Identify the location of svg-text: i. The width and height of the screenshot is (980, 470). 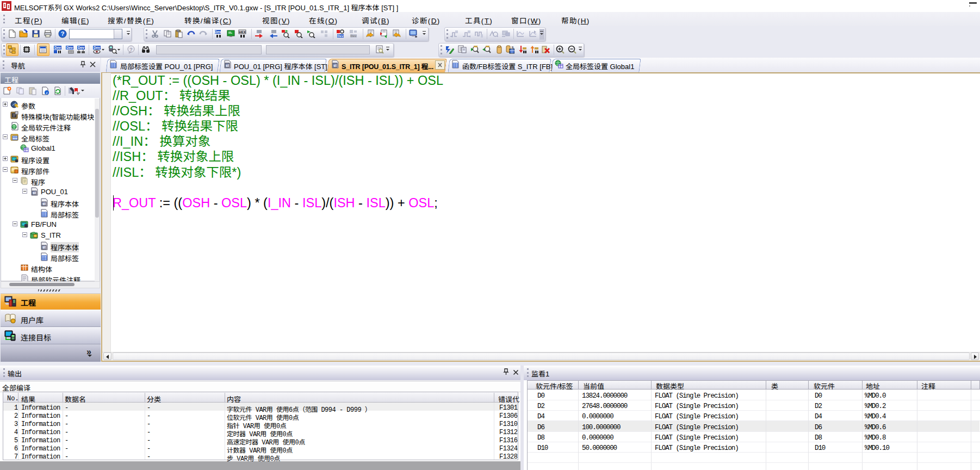
(47, 93).